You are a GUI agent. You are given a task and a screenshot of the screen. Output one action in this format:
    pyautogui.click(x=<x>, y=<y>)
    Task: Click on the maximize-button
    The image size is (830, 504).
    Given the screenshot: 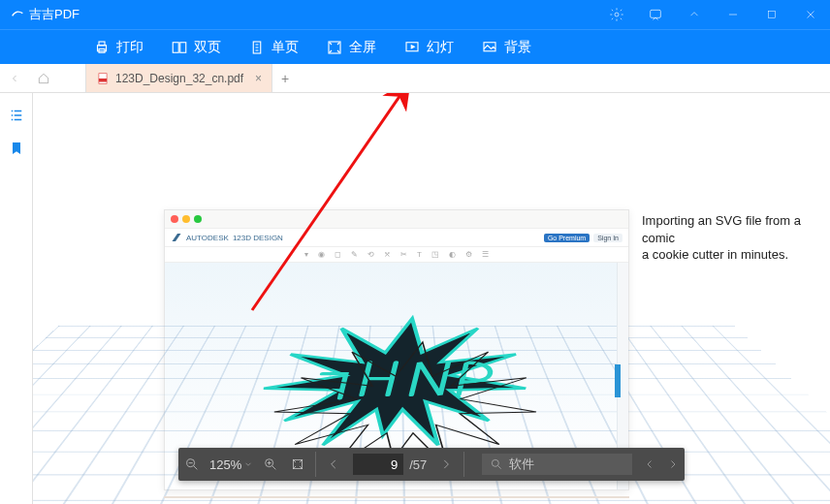 What is the action you would take?
    pyautogui.click(x=772, y=15)
    